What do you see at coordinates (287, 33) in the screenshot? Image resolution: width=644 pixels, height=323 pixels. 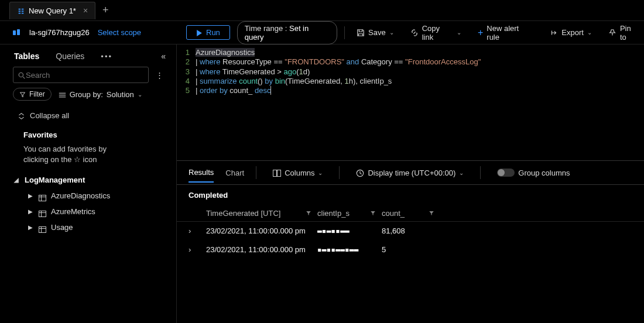 I see `time-range-pill: Time range : Set in query` at bounding box center [287, 33].